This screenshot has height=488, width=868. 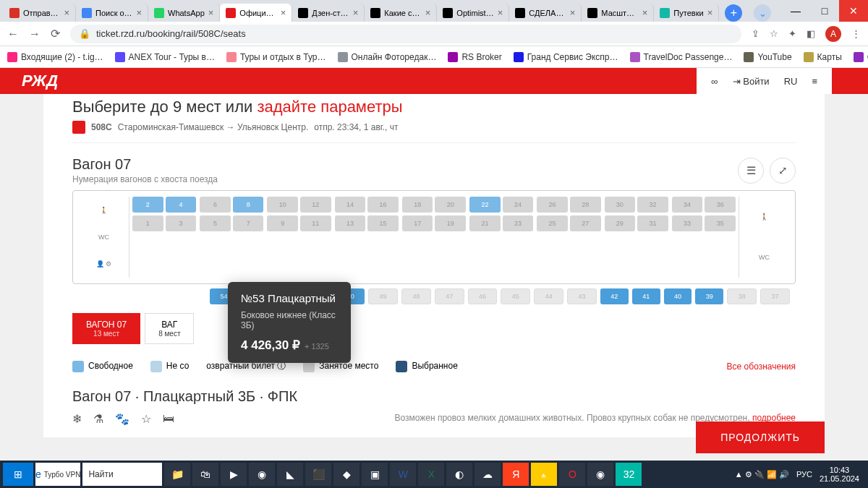 I want to click on browser-tab: Путевки×, so click(x=686, y=13).